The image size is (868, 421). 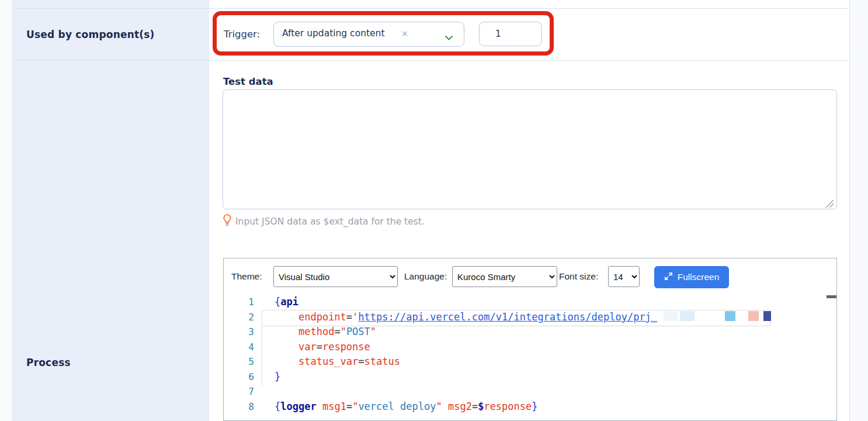 What do you see at coordinates (248, 82) in the screenshot?
I see `test-data-heading: Test data` at bounding box center [248, 82].